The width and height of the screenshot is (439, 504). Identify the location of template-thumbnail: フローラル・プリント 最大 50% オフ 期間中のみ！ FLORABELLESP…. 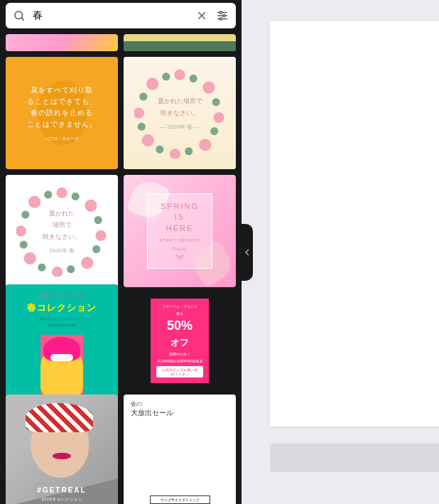
(180, 341).